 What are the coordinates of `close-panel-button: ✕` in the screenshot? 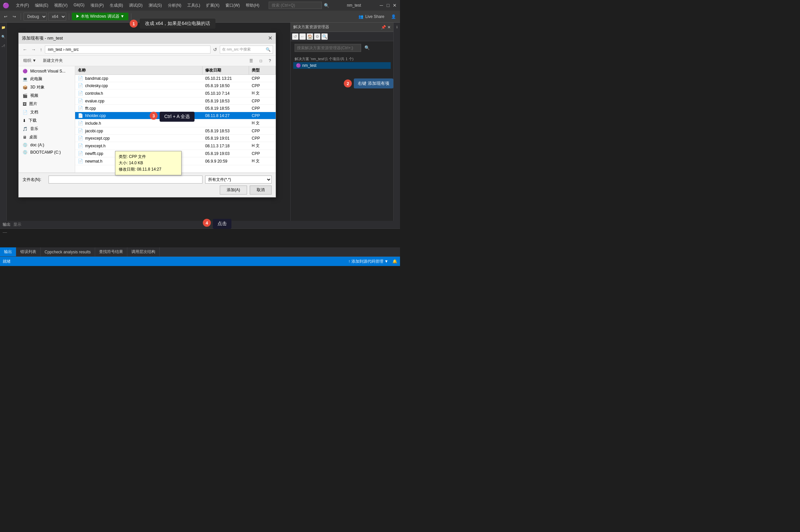 It's located at (389, 27).